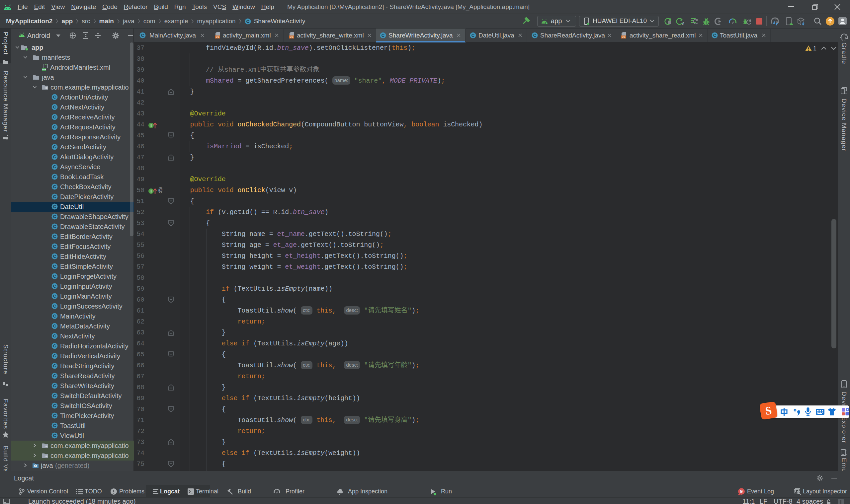 Image resolution: width=850 pixels, height=504 pixels. Describe the element at coordinates (742, 491) in the screenshot. I see `svg-text: 9` at that location.